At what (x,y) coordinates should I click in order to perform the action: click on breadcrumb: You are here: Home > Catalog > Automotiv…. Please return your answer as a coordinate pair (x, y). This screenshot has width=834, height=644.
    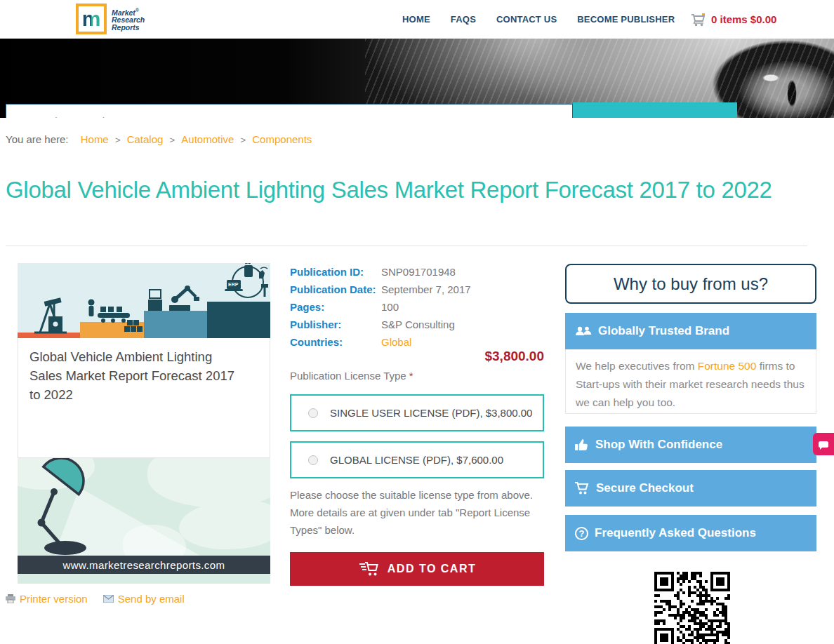
    Looking at the image, I should click on (160, 139).